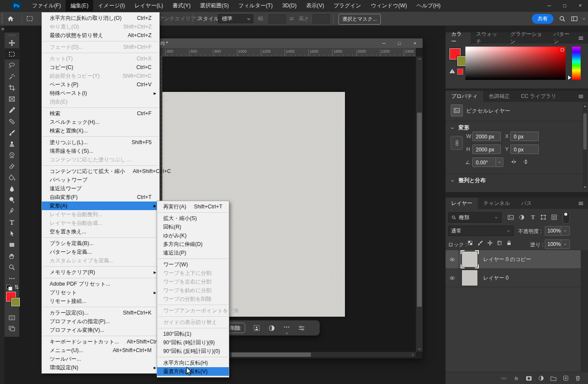 This screenshot has height=384, width=588. I want to click on layer-filter-dropdown: 種類, so click(475, 217).